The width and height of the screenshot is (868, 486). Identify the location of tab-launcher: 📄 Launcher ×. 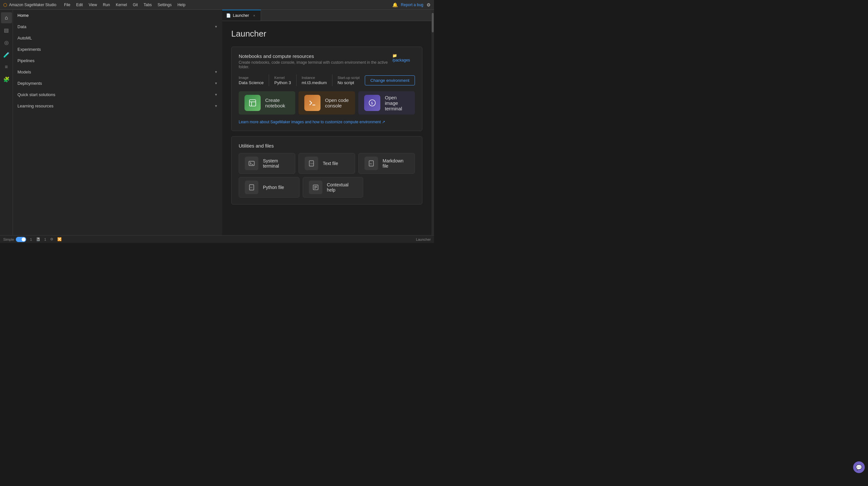
(242, 15).